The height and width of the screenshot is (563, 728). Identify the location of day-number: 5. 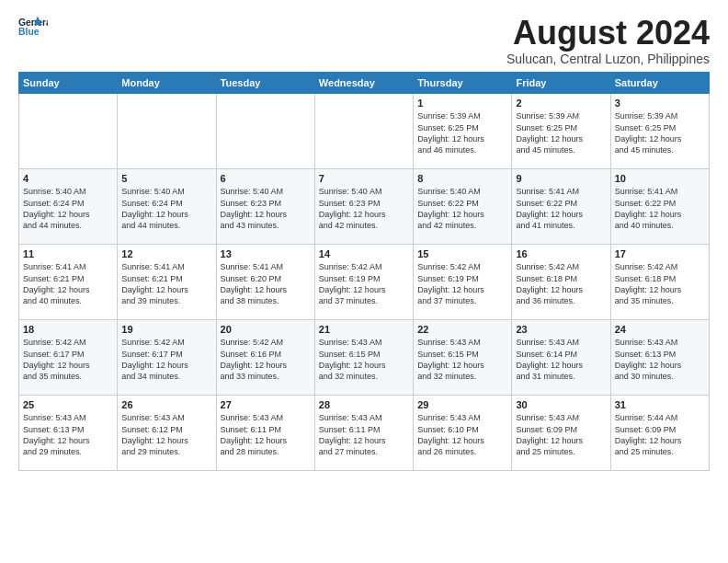
(166, 178).